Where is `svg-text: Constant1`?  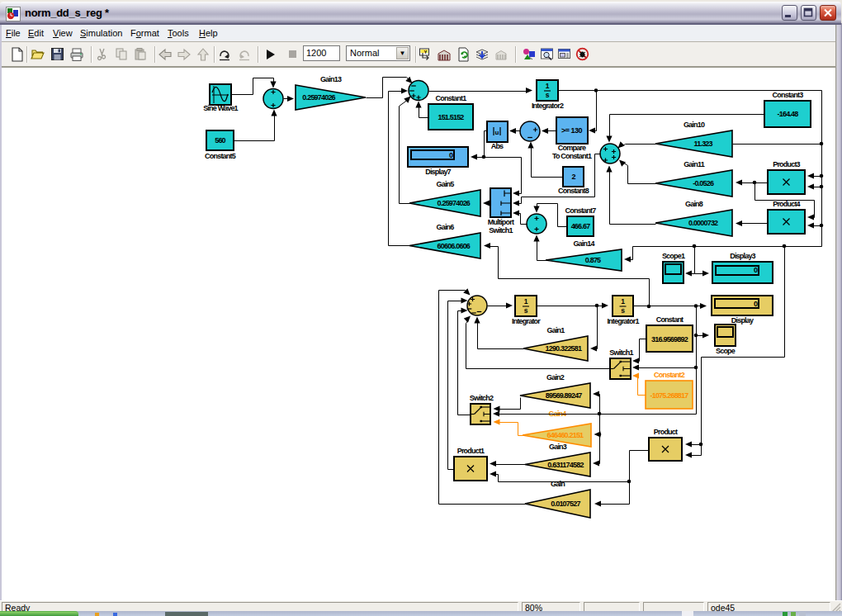 svg-text: Constant1 is located at coordinates (452, 98).